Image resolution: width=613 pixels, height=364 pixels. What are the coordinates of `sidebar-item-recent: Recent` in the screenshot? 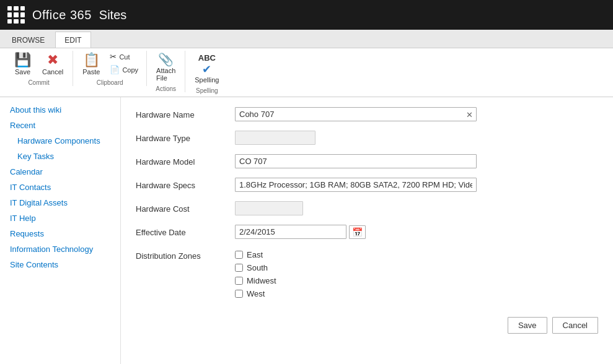 It's located at (60, 125).